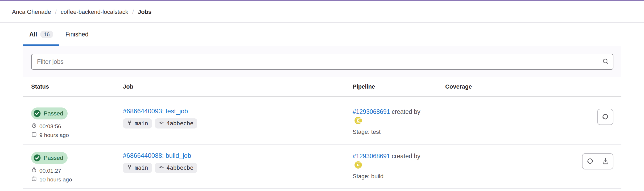  Describe the element at coordinates (238, 118) in the screenshot. I see `job-cell: #6866440093: test_job main` at that location.